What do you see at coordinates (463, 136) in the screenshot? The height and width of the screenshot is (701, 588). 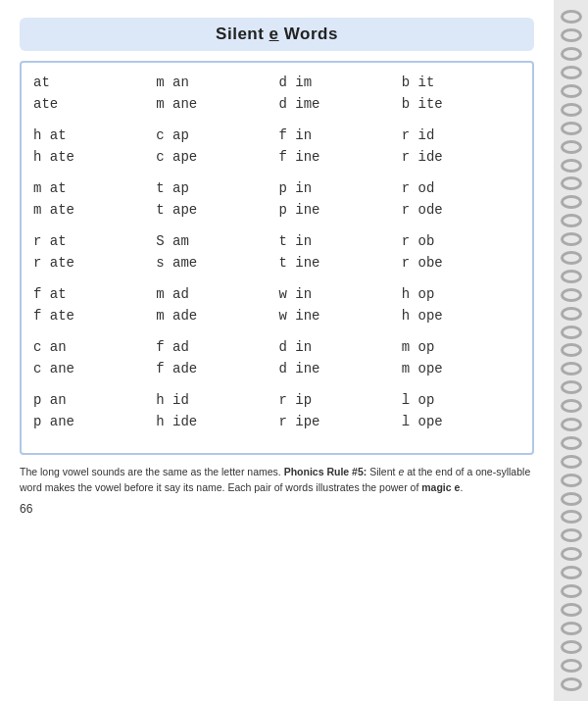 I see `word-short: r id` at bounding box center [463, 136].